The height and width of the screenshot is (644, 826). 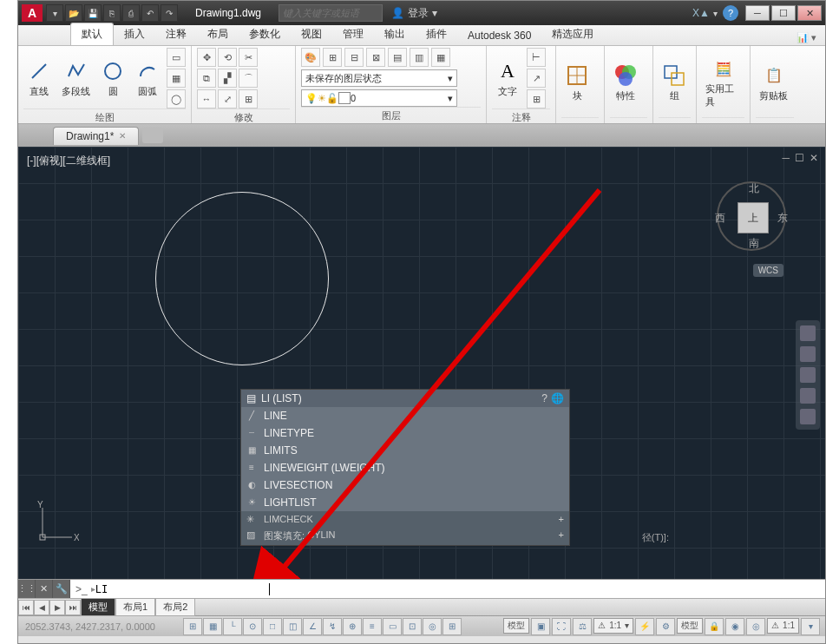 I want to click on viewcube-west: 西, so click(x=720, y=219).